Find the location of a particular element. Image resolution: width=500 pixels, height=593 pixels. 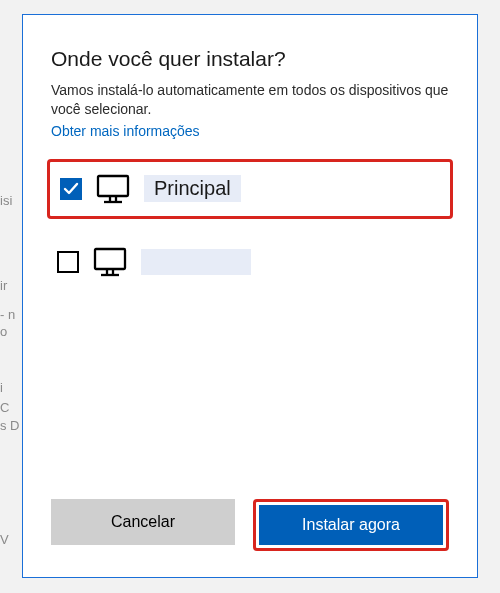

bg-fragment: V is located at coordinates (4, 540).